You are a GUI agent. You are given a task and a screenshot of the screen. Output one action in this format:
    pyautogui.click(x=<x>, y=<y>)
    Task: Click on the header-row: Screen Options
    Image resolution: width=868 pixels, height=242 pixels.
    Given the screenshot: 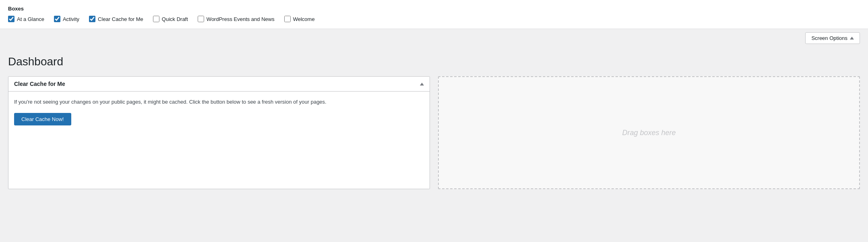 What is the action you would take?
    pyautogui.click(x=434, y=38)
    